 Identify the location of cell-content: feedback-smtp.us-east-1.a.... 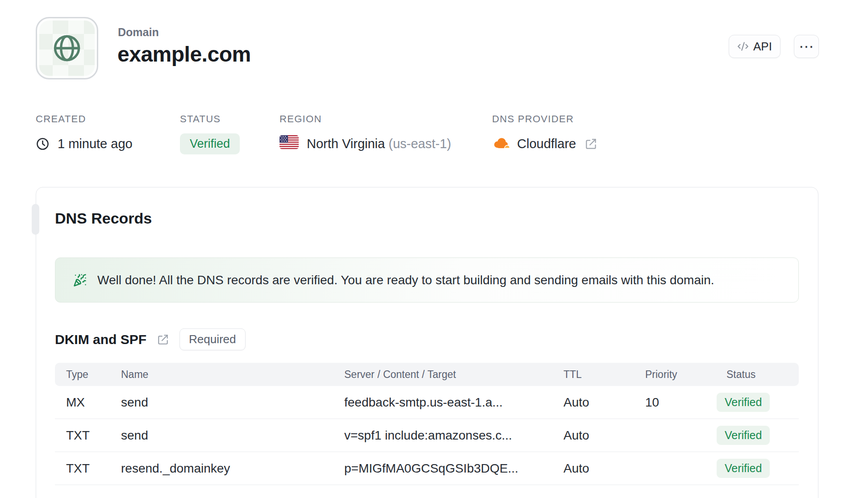
(454, 403).